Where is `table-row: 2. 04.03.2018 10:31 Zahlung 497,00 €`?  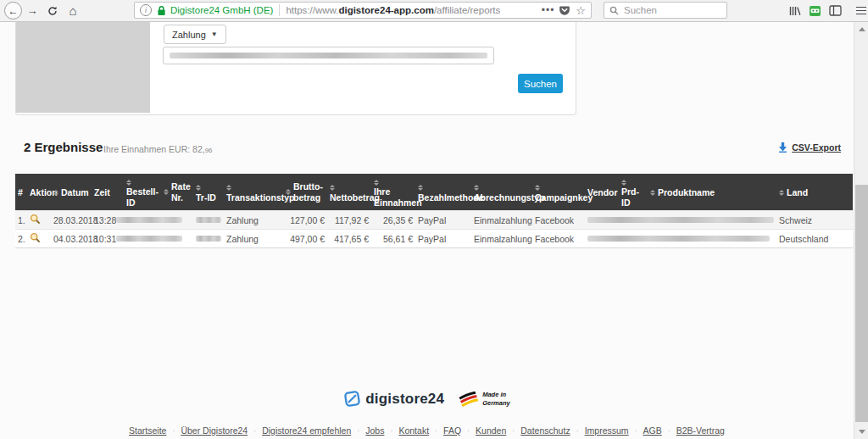 table-row: 2. 04.03.2018 10:31 Zahlung 497,00 € is located at coordinates (434, 239).